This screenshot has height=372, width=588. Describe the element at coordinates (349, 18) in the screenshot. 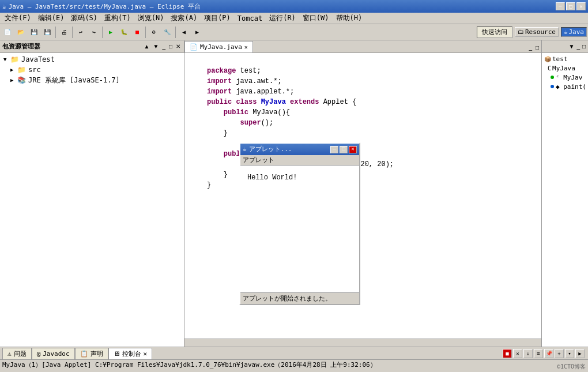

I see `menu-help: 帮助(H)` at that location.